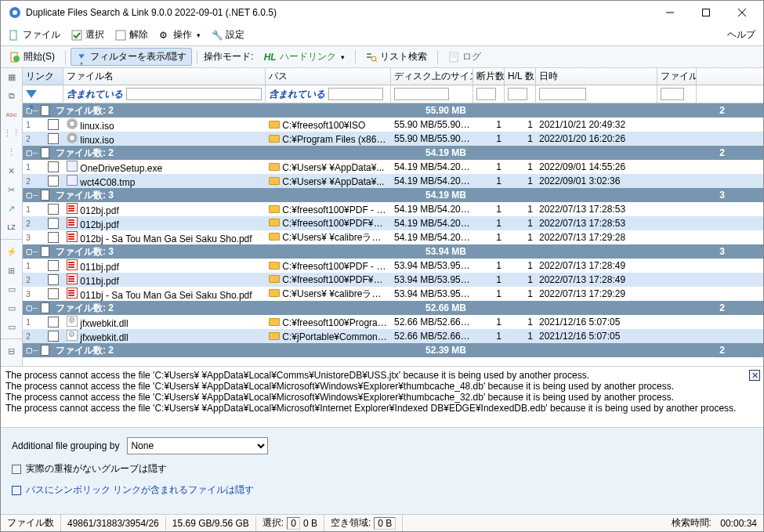  What do you see at coordinates (563, 94) in the screenshot?
I see `filter-date-input` at bounding box center [563, 94].